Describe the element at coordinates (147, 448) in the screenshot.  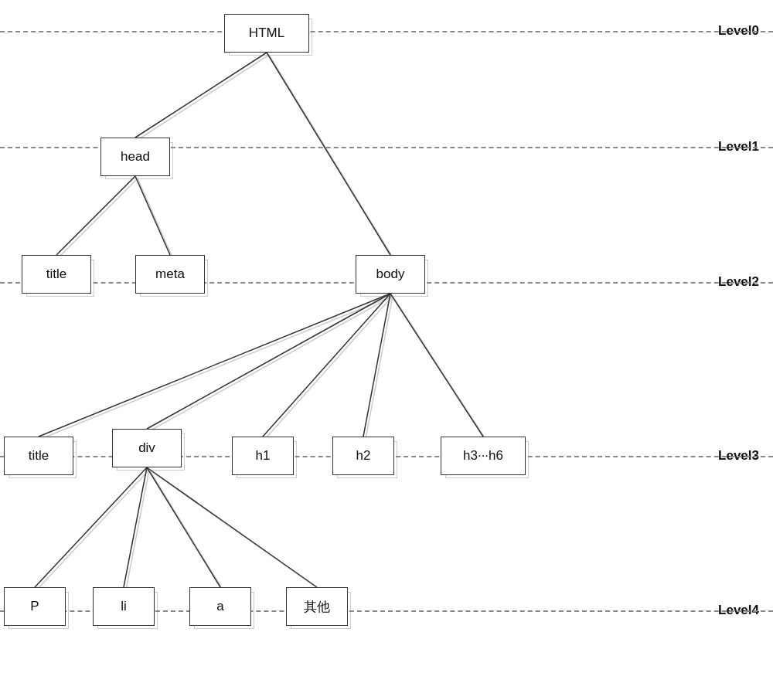
I see `node-div: div` at that location.